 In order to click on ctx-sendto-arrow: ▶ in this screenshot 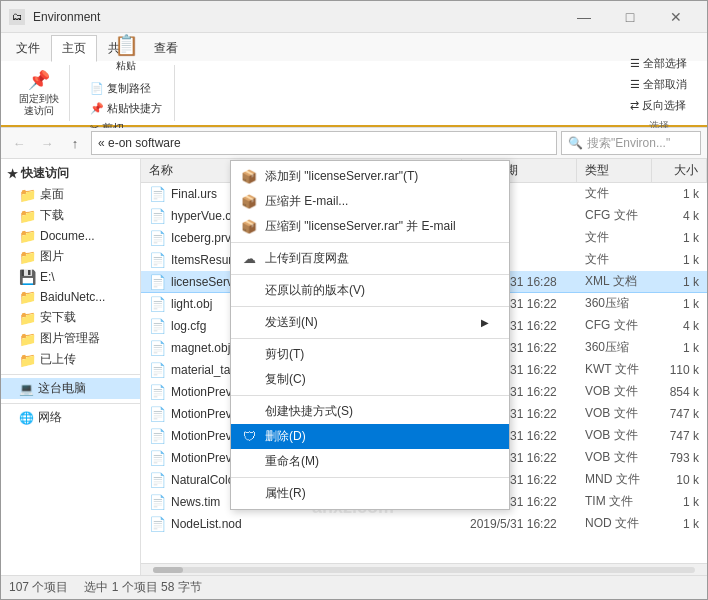, I will do `click(485, 322)`.